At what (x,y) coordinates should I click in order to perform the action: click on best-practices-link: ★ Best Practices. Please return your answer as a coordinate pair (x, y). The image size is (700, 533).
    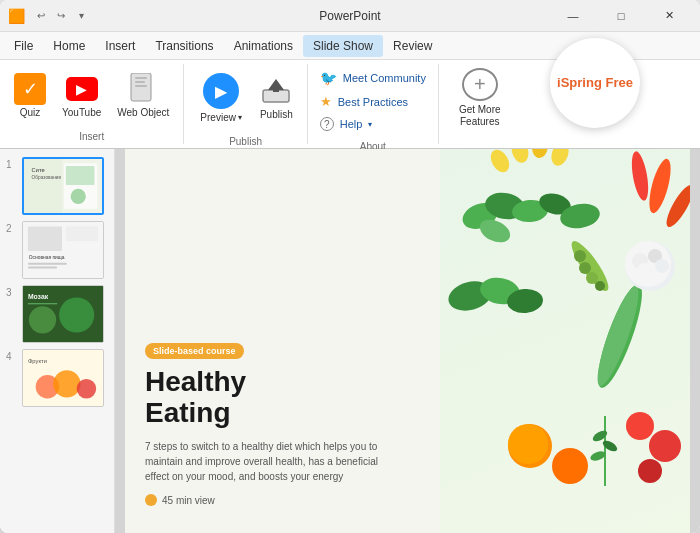
    Looking at the image, I should click on (373, 102).